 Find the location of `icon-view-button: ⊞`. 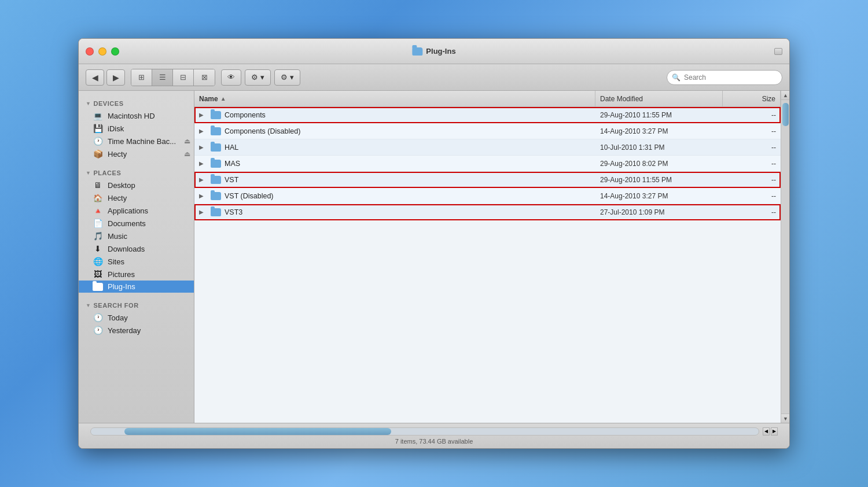

icon-view-button: ⊞ is located at coordinates (142, 78).